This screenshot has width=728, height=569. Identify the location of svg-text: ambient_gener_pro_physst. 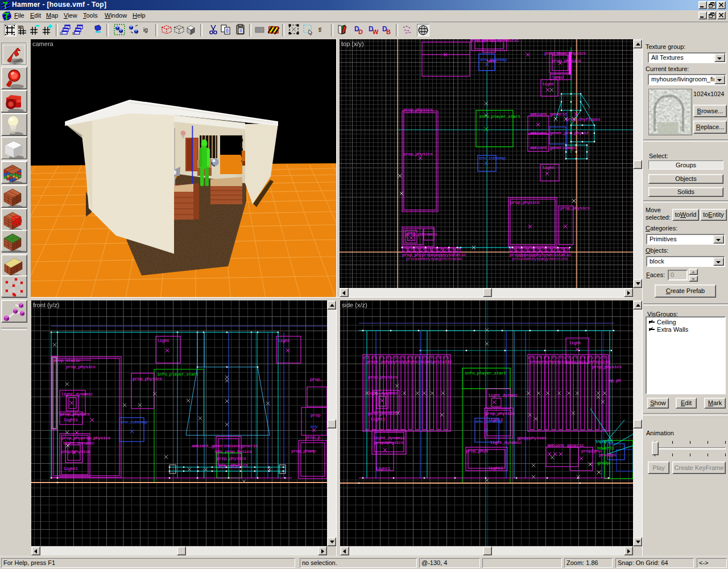
(560, 133).